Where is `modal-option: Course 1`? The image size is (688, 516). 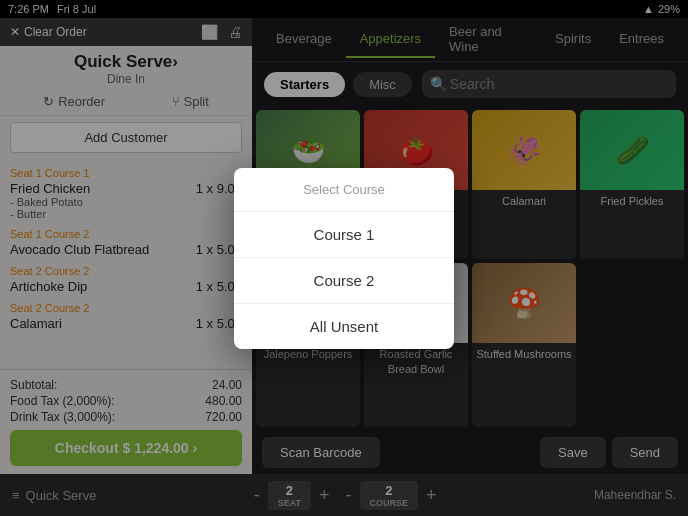 modal-option: Course 1 is located at coordinates (344, 235).